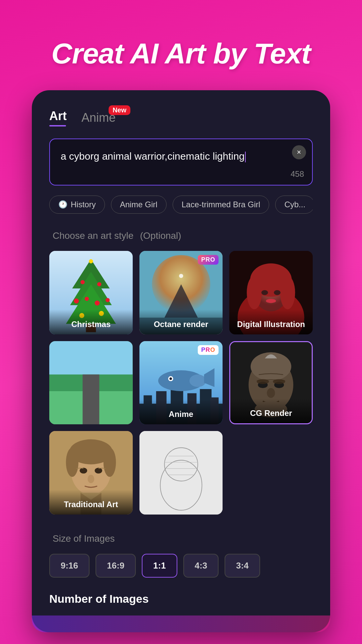 This screenshot has width=362, height=644. I want to click on pro-badge-octane: PRO, so click(208, 260).